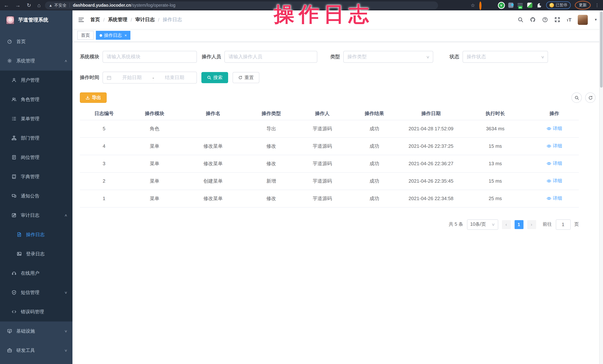 This screenshot has height=364, width=603. What do you see at coordinates (532, 224) in the screenshot?
I see `next-page-button: ›` at bounding box center [532, 224].